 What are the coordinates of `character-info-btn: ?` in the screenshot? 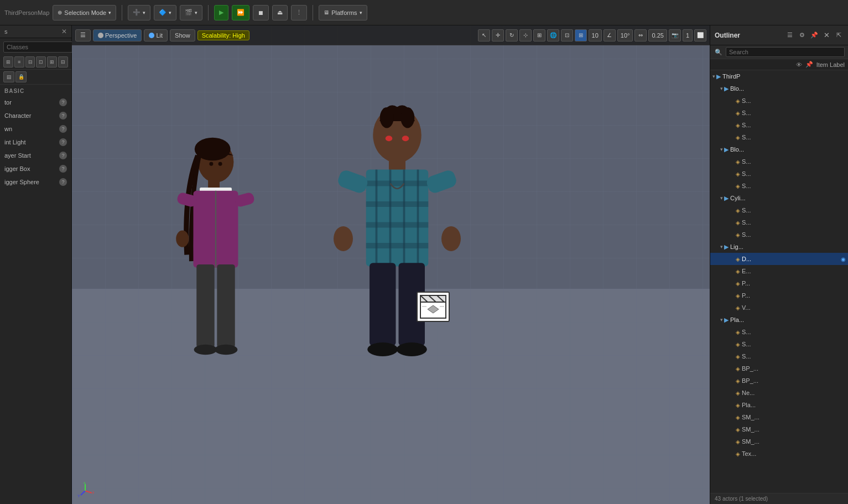 It's located at (63, 116).